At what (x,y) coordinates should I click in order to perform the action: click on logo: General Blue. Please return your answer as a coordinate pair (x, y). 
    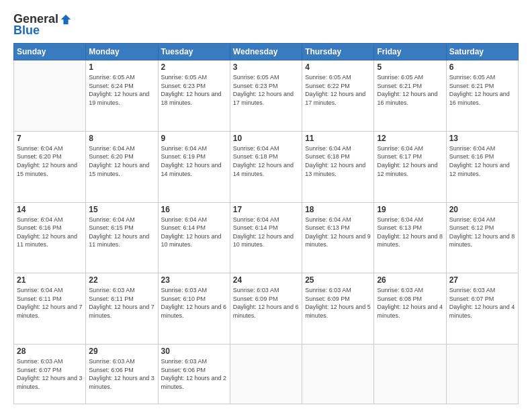
    Looking at the image, I should click on (43, 25).